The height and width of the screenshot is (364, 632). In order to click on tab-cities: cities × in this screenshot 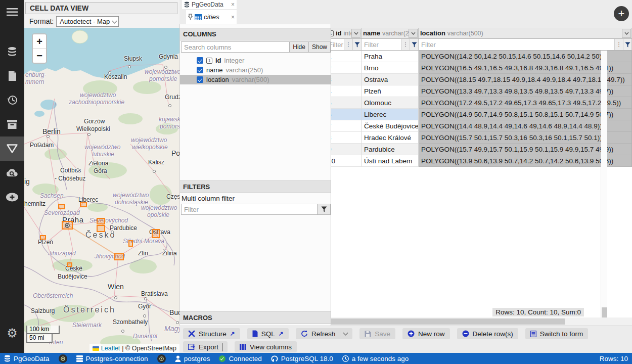, I will do `click(211, 17)`.